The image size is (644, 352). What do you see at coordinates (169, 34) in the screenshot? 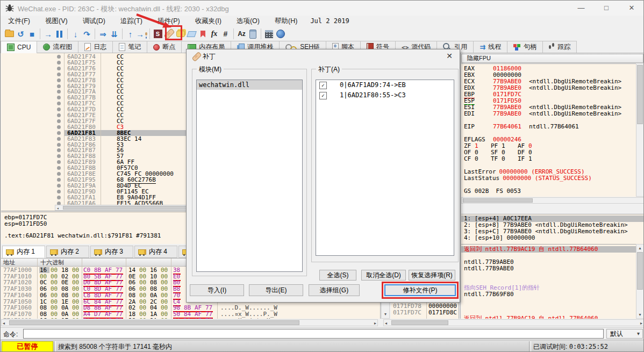
I see `patch-icon` at bounding box center [169, 34].